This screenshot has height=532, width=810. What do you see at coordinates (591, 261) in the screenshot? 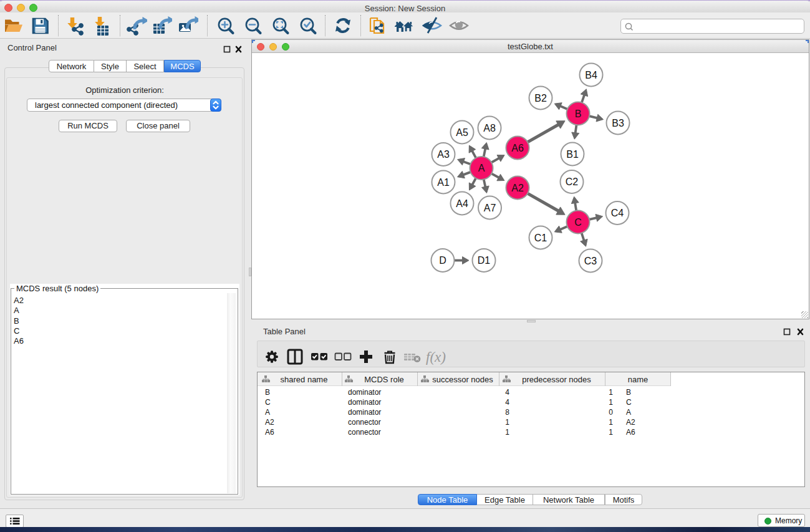
I see `svg-text: C3` at bounding box center [591, 261].